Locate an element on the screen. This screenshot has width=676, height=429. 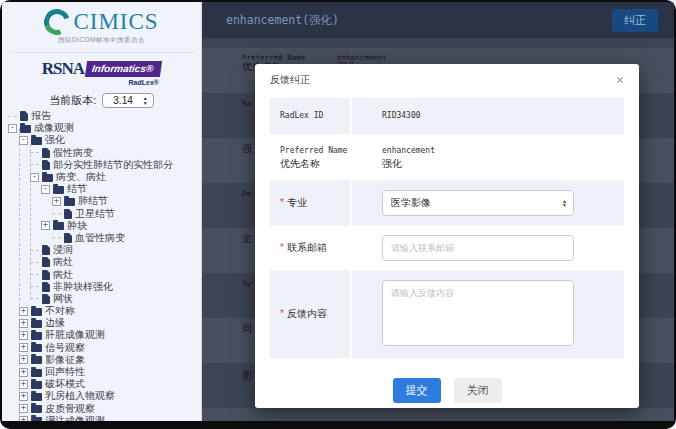
tree-item: 非肿块样强化 is located at coordinates (104, 287).